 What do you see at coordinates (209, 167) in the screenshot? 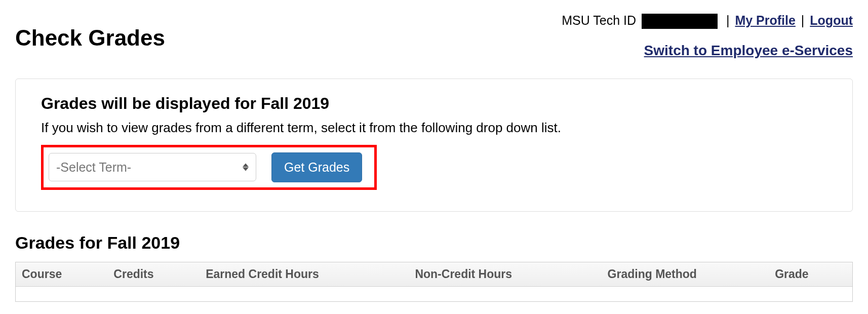
I see `highlight-box: -Select Term- Get Grades` at bounding box center [209, 167].